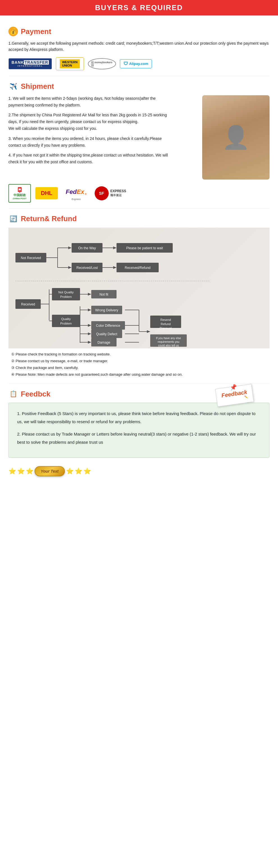 The height and width of the screenshot is (868, 278). What do you see at coordinates (139, 418) in the screenshot?
I see `feedback-text-1: 1. Positive Feedback (5 Stars) is very i…` at bounding box center [139, 418].